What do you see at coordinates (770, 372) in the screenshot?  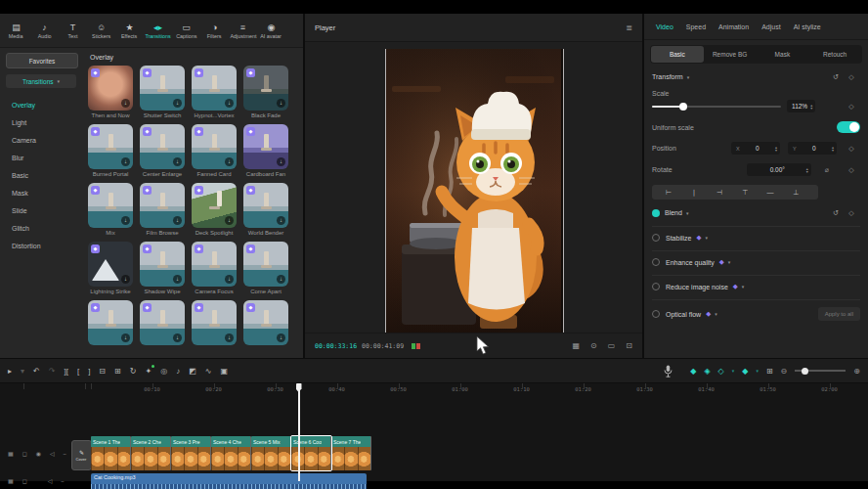 I see `preview-axis-icon: ⊞` at bounding box center [770, 372].